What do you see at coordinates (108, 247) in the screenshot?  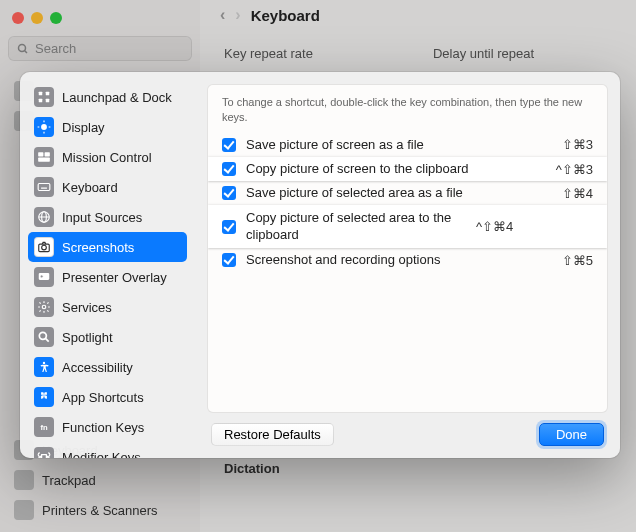 I see `sidebar-item-screenshots: Screenshots` at bounding box center [108, 247].